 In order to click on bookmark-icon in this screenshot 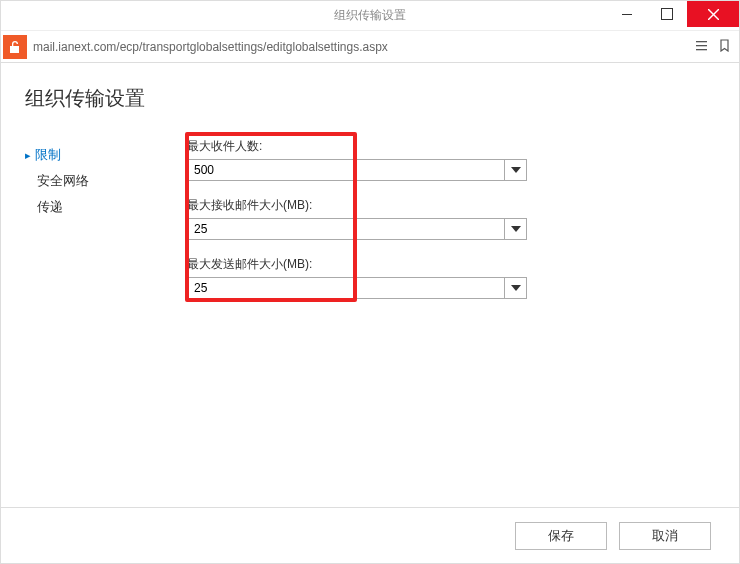, I will do `click(724, 47)`.